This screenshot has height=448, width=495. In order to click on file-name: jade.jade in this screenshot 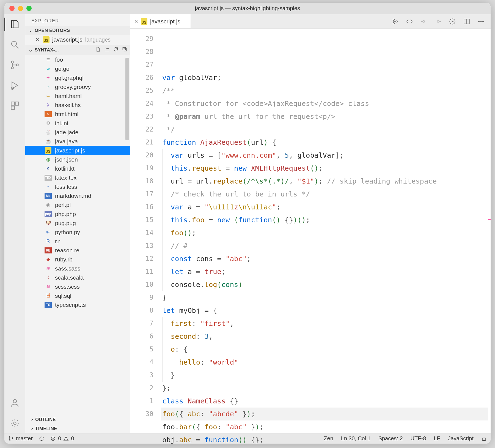, I will do `click(67, 132)`.